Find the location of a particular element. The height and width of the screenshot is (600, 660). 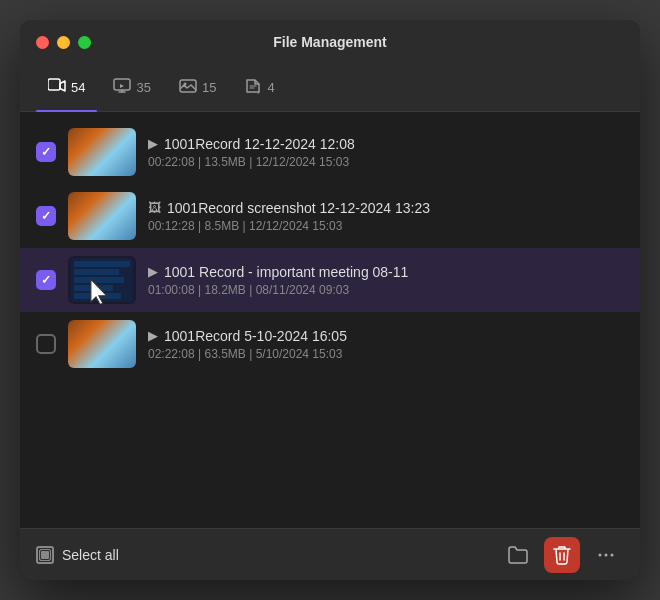

file-4-thumbnail is located at coordinates (102, 344).